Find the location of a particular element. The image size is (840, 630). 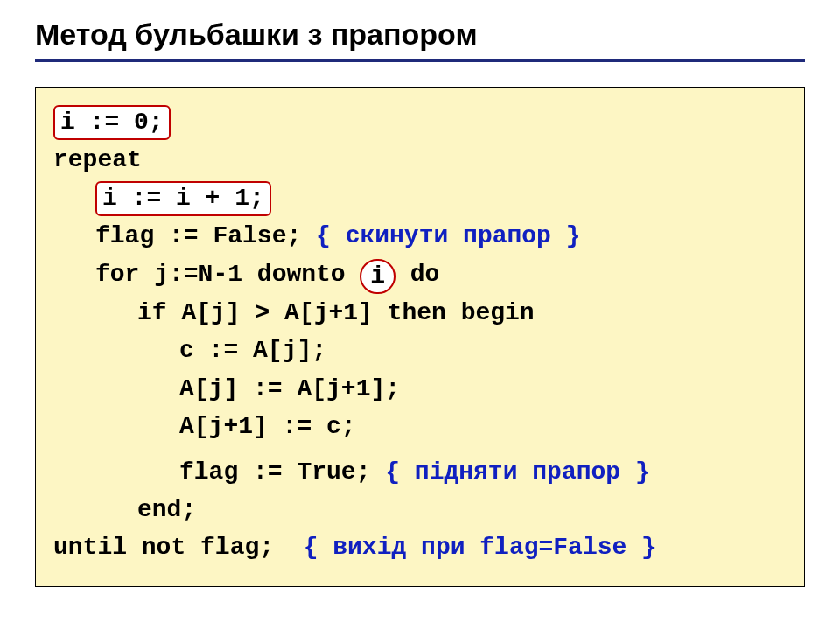

code-line: с := A[j]; is located at coordinates (420, 350).